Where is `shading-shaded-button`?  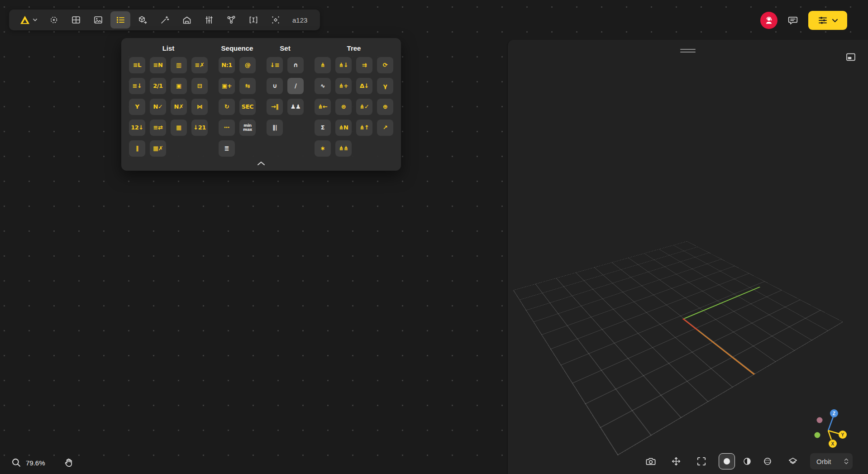
shading-shaded-button is located at coordinates (727, 461).